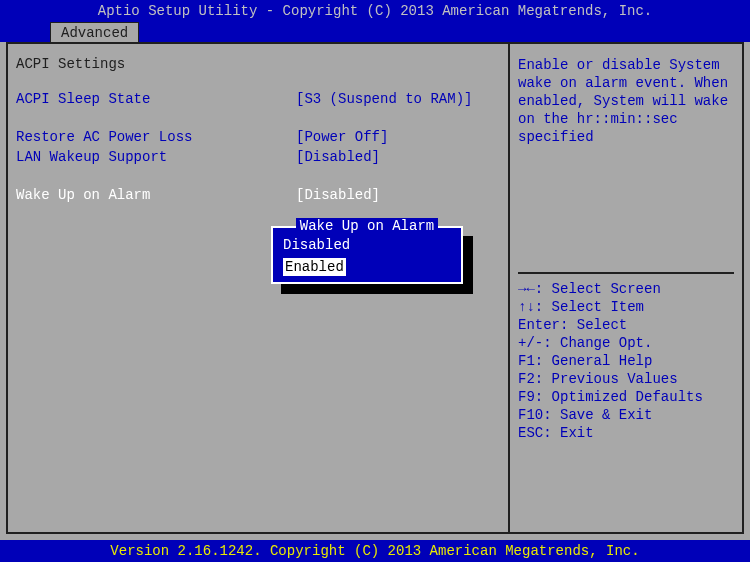 The image size is (750, 562). What do you see at coordinates (626, 289) in the screenshot?
I see `key-select-screen: →←: Select Screen` at bounding box center [626, 289].